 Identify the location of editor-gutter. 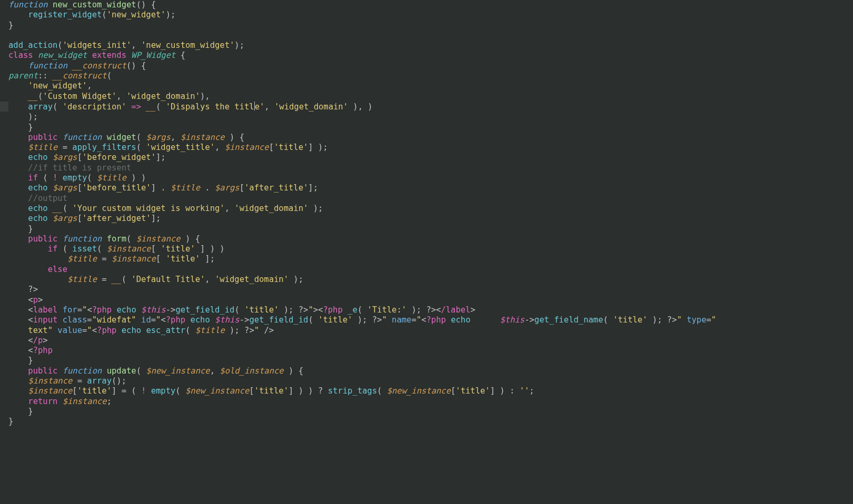
(4, 252).